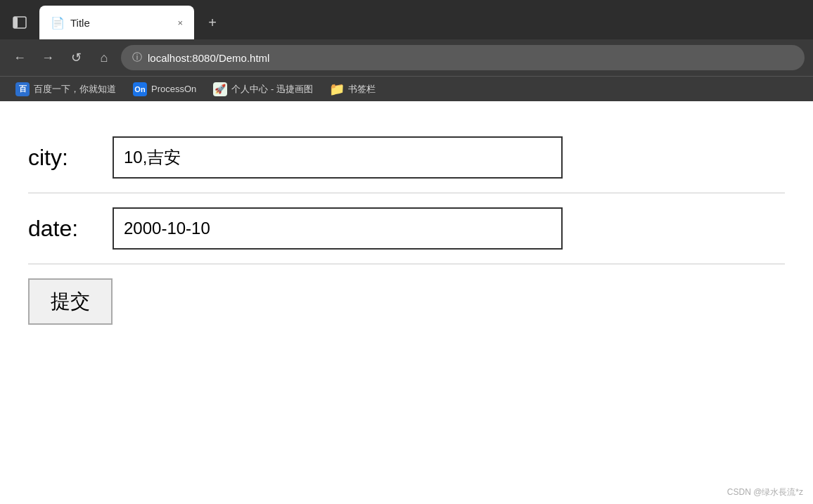  What do you see at coordinates (58, 22) in the screenshot?
I see `tab-page-icon: 📄` at bounding box center [58, 22].